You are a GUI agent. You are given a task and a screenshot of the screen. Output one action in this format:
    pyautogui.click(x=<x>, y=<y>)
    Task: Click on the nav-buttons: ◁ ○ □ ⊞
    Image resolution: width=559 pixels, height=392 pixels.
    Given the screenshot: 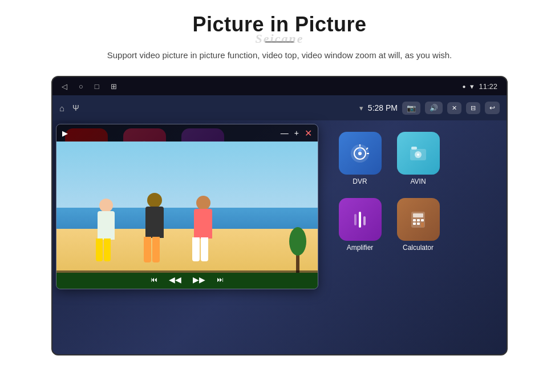 What is the action you would take?
    pyautogui.click(x=89, y=87)
    